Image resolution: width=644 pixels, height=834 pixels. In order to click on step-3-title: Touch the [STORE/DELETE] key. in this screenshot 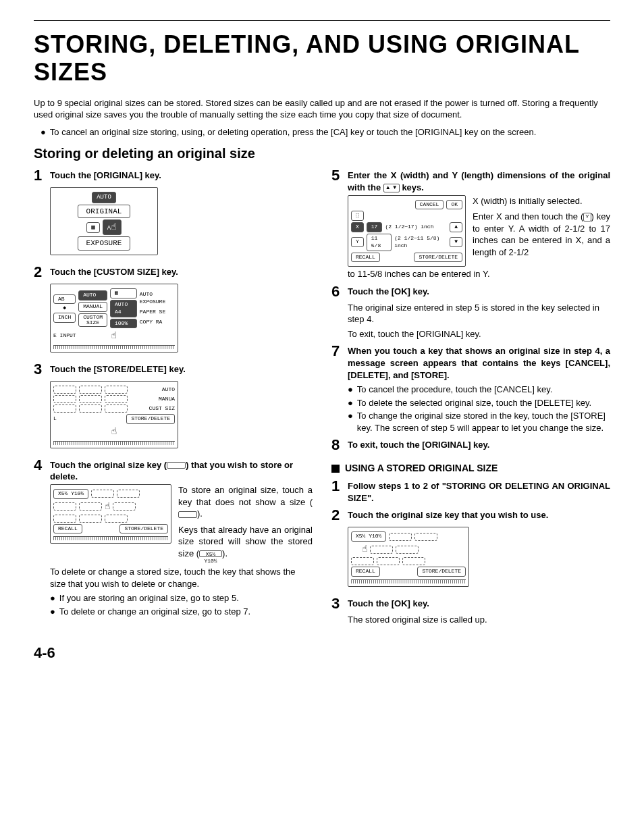, I will do `click(117, 369)`.